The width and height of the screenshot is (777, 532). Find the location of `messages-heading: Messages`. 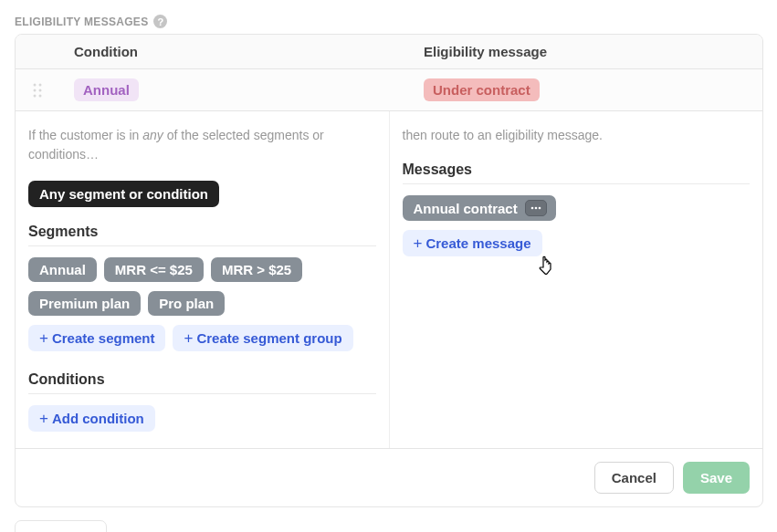

messages-heading: Messages is located at coordinates (577, 173).